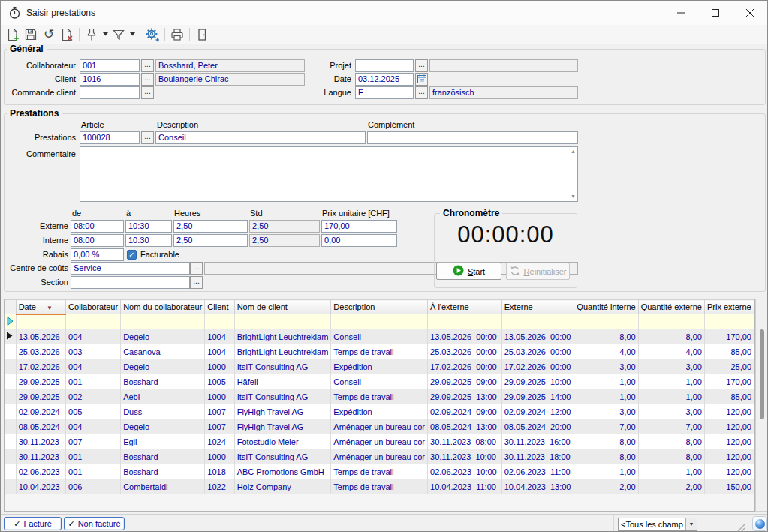 The image size is (768, 532). Describe the element at coordinates (465, 442) in the screenshot. I see `cell-a-l-externe: 30.11.2023 08:00` at that location.